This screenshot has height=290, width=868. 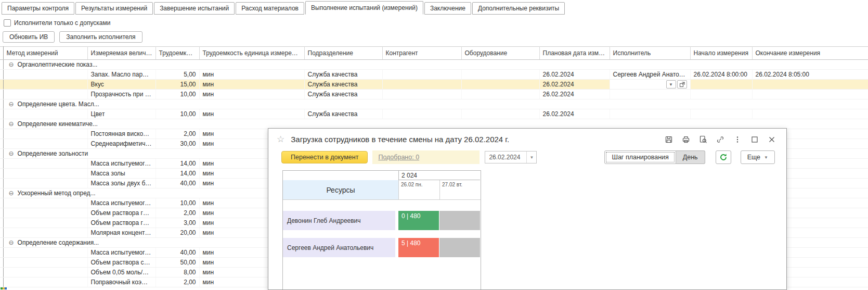 I want to click on column-header-5: Контрагент, so click(x=422, y=53).